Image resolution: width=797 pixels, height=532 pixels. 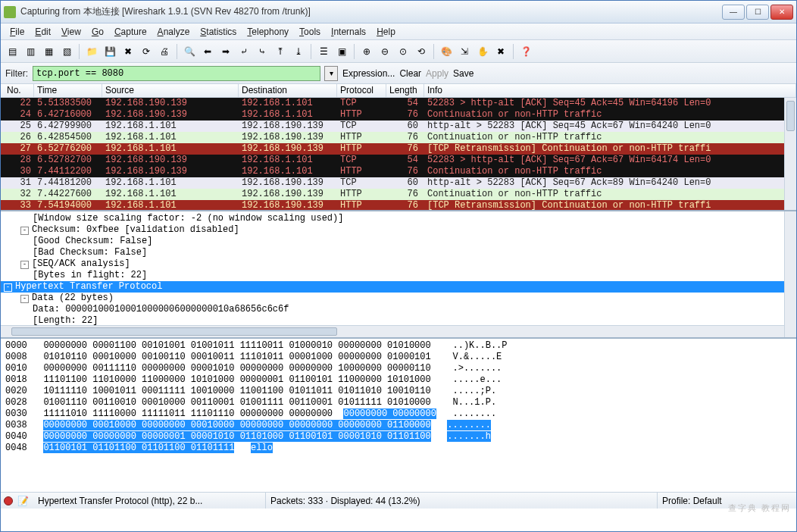 What do you see at coordinates (147, 500) in the screenshot?
I see `status-protocol: Hypertext Transfer Protocol (http), 22 b…` at bounding box center [147, 500].